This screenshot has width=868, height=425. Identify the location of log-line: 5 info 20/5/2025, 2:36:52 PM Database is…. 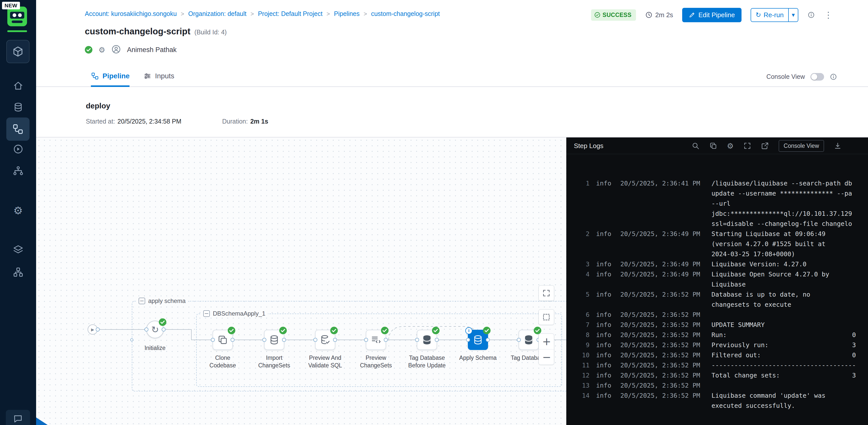
(720, 300).